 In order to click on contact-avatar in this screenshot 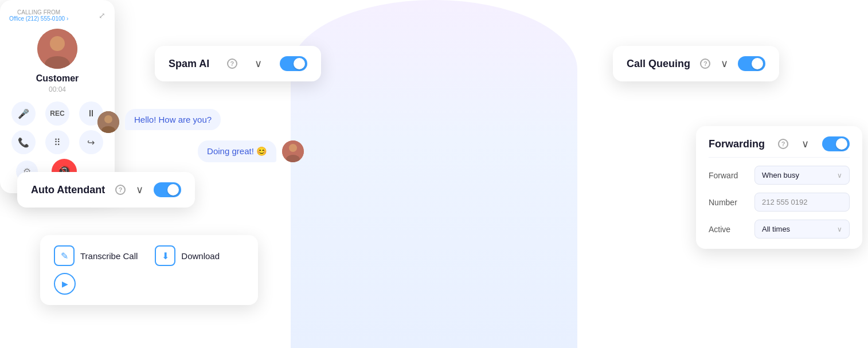, I will do `click(57, 49)`.